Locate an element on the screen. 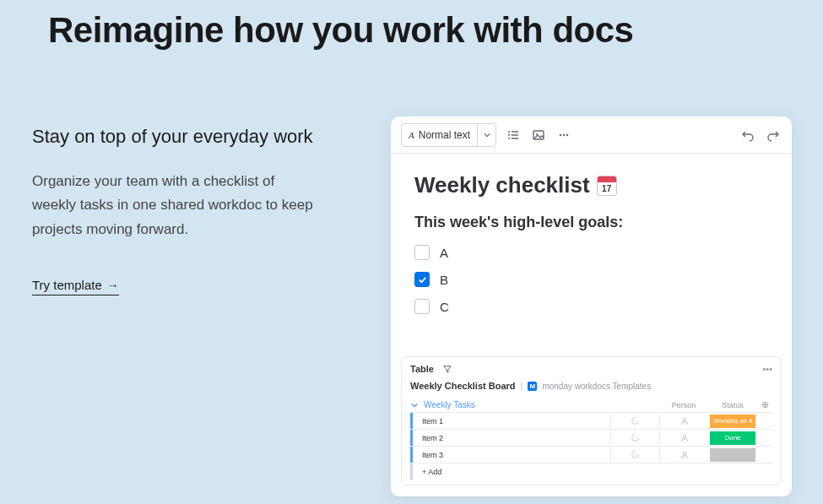 This screenshot has height=504, width=823. undo-icon is located at coordinates (748, 135).